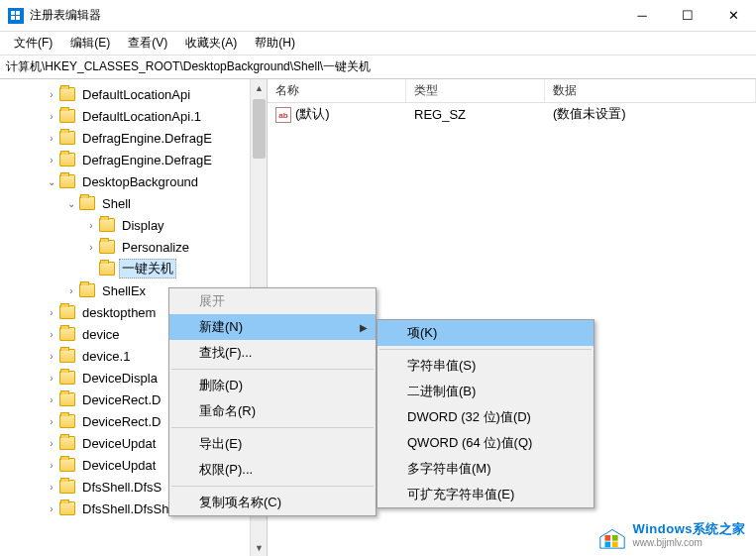  What do you see at coordinates (486, 443) in the screenshot?
I see `menu-item: QWORD (64 位)值(Q)` at bounding box center [486, 443].